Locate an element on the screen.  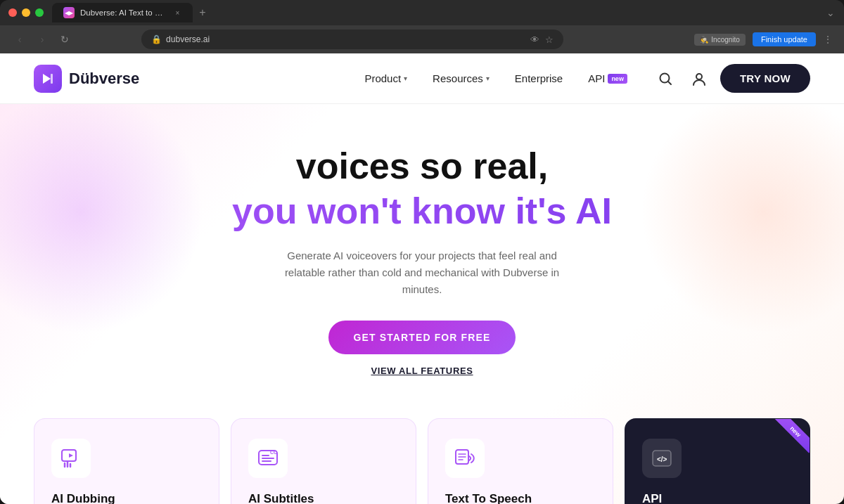
get-started-button: GET STARTED FOR FREE is located at coordinates (422, 337).